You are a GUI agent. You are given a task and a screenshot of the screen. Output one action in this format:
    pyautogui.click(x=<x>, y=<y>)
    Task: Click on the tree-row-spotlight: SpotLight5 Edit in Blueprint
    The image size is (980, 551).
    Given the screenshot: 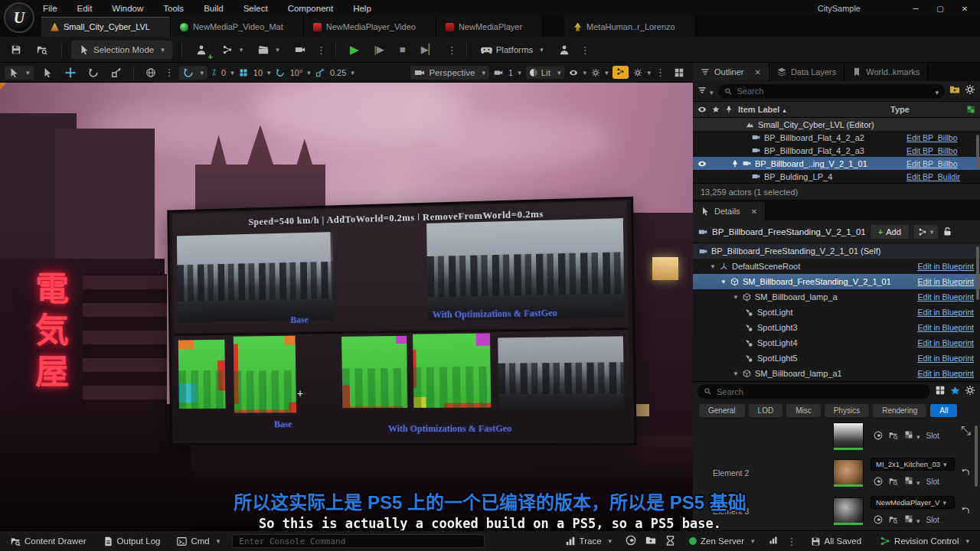 What is the action you would take?
    pyautogui.click(x=836, y=358)
    